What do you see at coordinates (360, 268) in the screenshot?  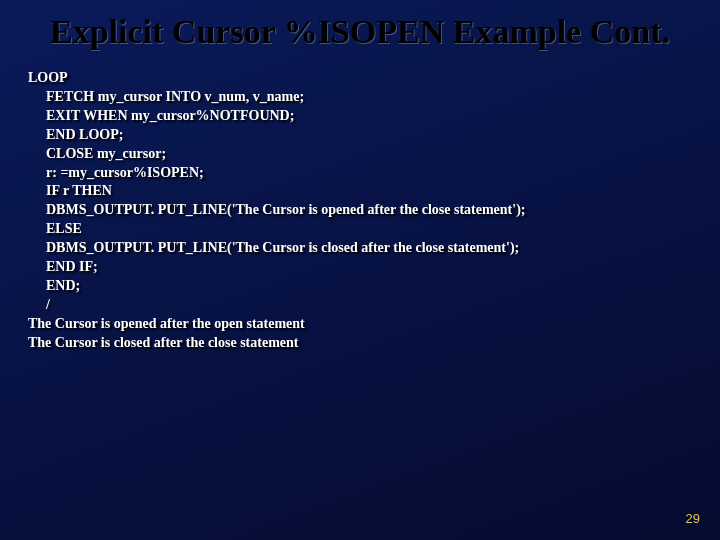 I see `code-line: END IF;` at bounding box center [360, 268].